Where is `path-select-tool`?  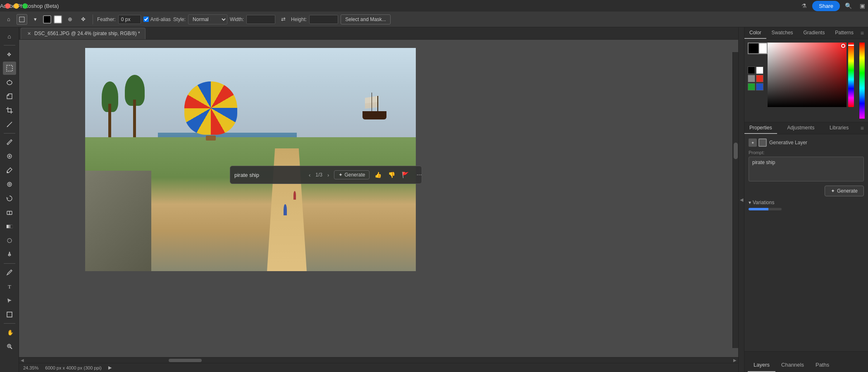
path-select-tool is located at coordinates (10, 300).